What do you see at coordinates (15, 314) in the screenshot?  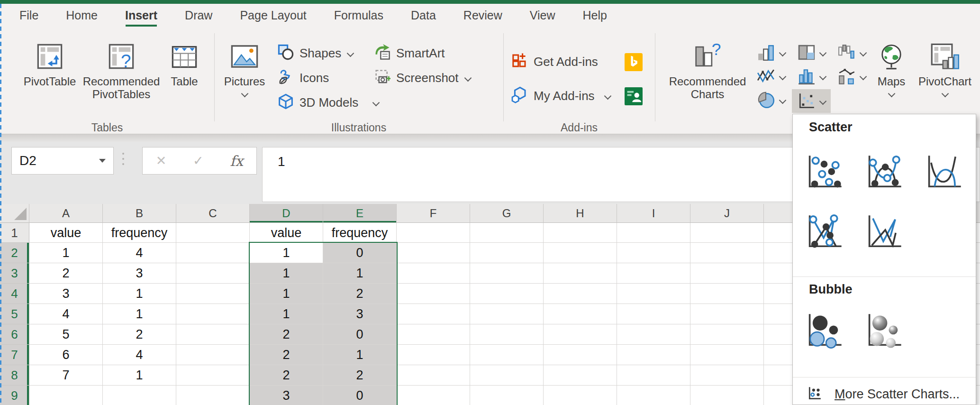 I see `row-header-5: 5` at bounding box center [15, 314].